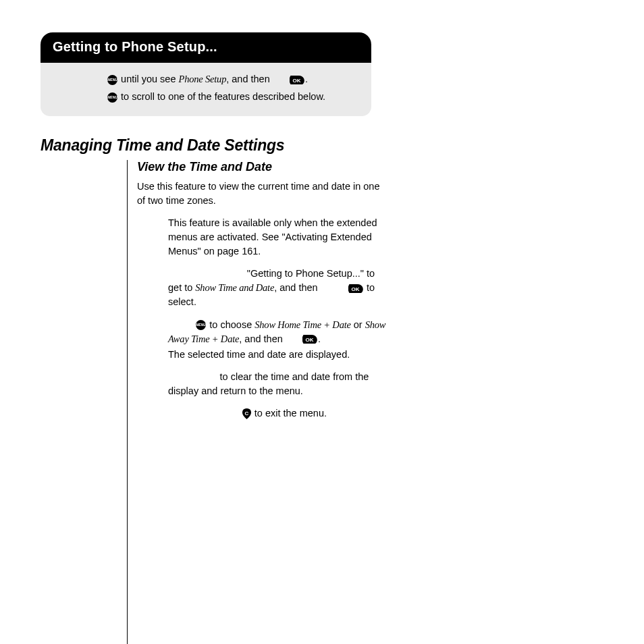 This screenshot has height=644, width=644. I want to click on step1-b: , and then, so click(297, 288).